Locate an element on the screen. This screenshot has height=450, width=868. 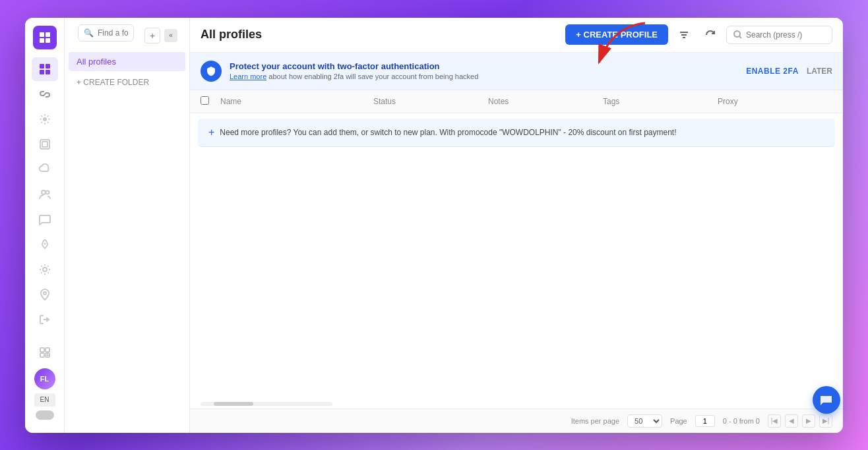
language-button: EN is located at coordinates (45, 400).